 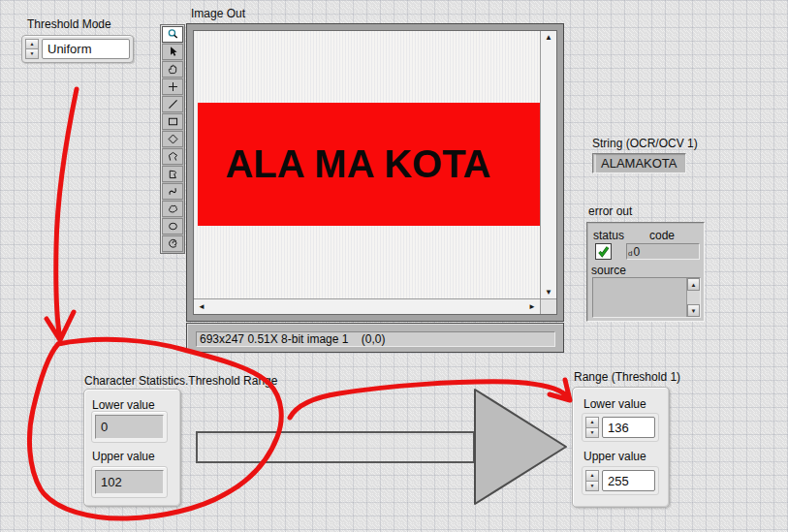 What do you see at coordinates (62, 215) in the screenshot?
I see `annotation-arrow-down` at bounding box center [62, 215].